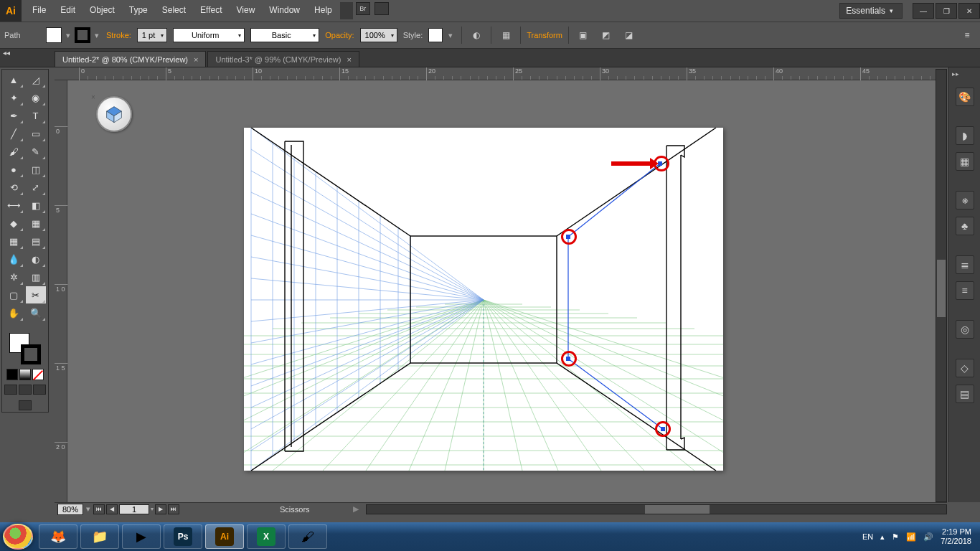 The image size is (980, 551). What do you see at coordinates (225, 537) in the screenshot?
I see `taskbar-app-illustrator: Ai` at bounding box center [225, 537].